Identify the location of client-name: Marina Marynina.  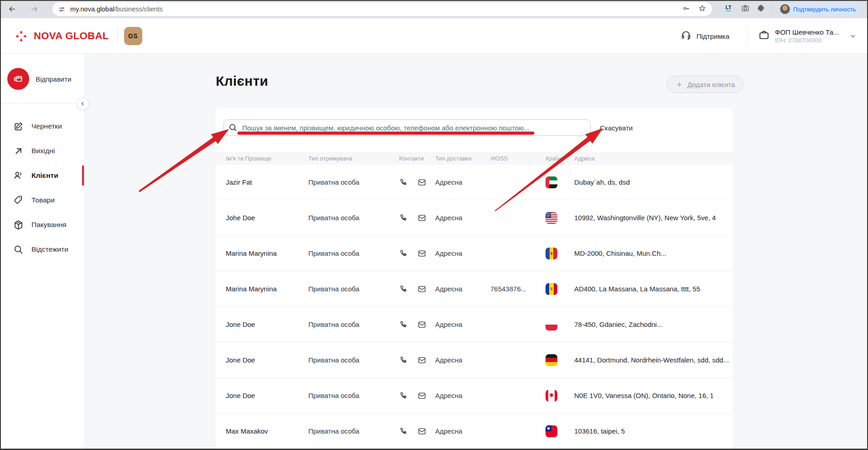
(262, 253).